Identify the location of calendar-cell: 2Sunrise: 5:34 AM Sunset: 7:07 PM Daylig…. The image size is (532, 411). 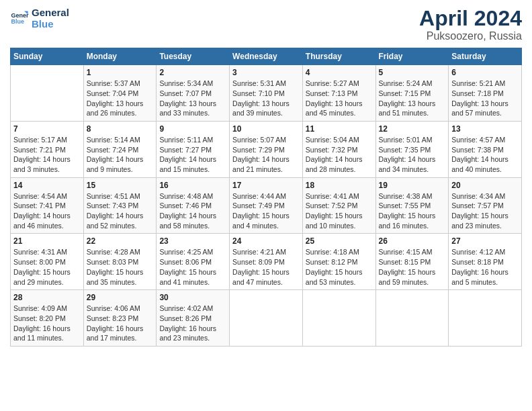
(193, 93).